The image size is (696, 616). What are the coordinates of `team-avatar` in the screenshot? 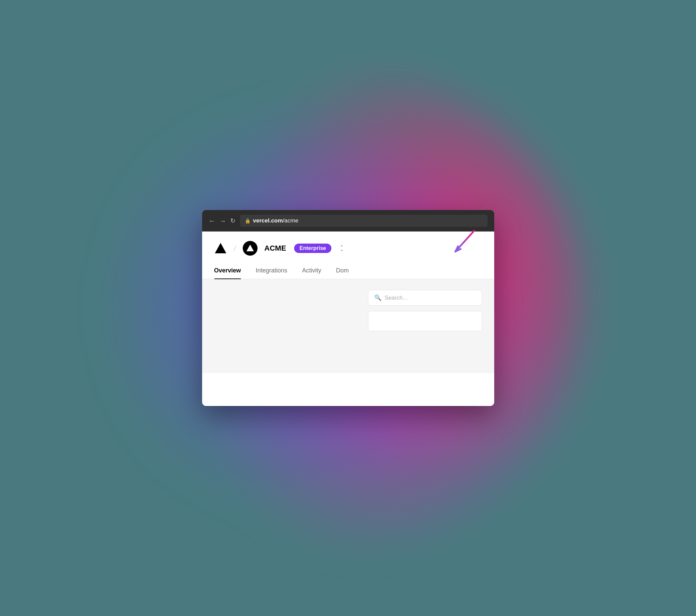 It's located at (250, 248).